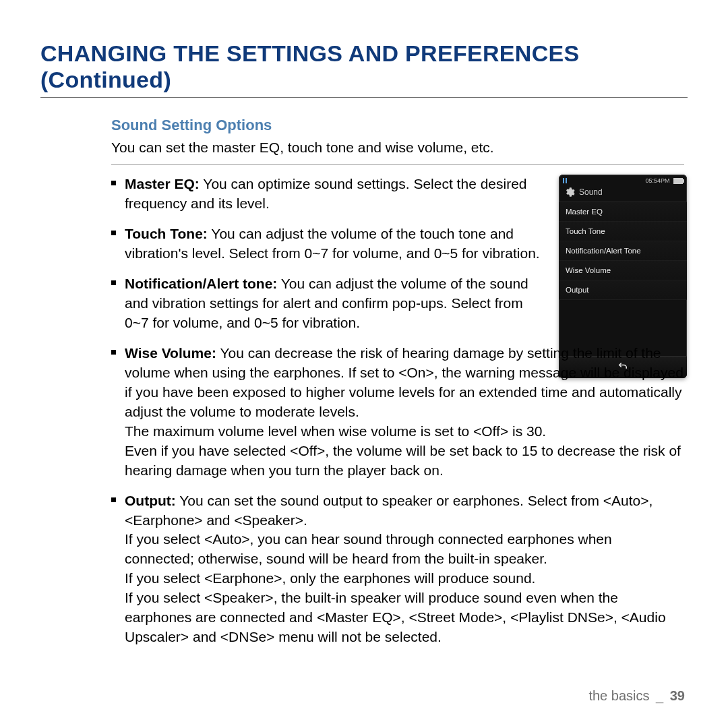 The height and width of the screenshot is (728, 728). What do you see at coordinates (404, 431) in the screenshot?
I see `bullet-text: The maximum volume level when wise volum…` at bounding box center [404, 431].